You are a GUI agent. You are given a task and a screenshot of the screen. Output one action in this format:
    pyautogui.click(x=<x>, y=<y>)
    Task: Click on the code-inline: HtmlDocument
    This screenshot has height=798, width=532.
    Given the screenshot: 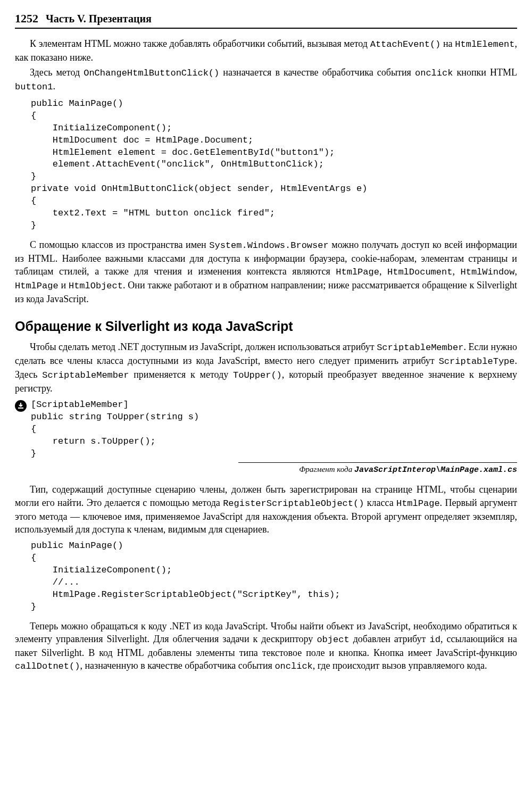 What is the action you would take?
    pyautogui.click(x=420, y=272)
    